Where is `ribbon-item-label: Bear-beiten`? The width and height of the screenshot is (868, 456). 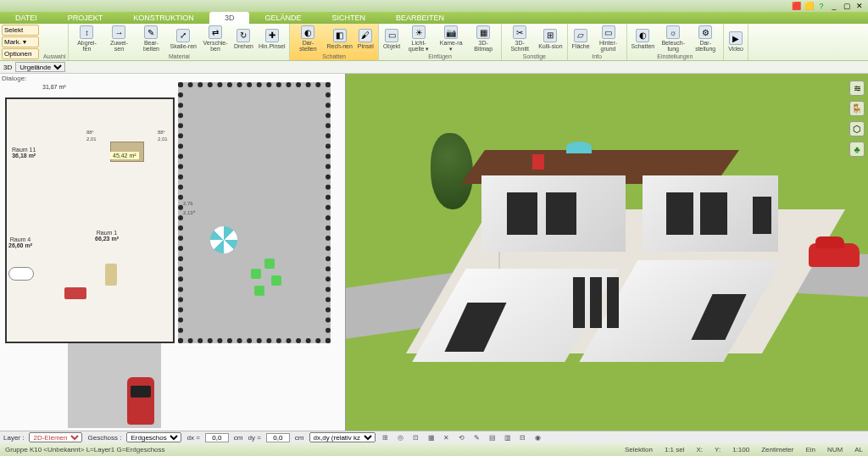 ribbon-item-label: Bear-beiten is located at coordinates (151, 46).